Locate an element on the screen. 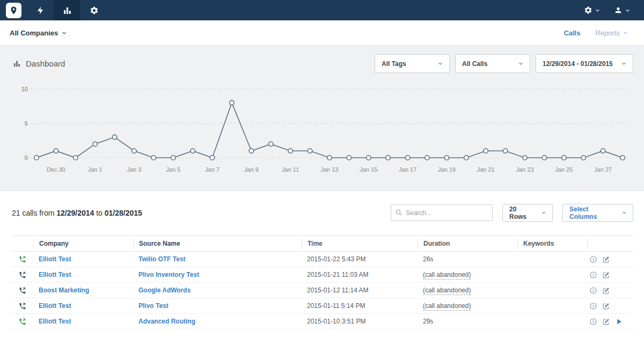 The image size is (644, 338). svg-text: 0 is located at coordinates (26, 158).